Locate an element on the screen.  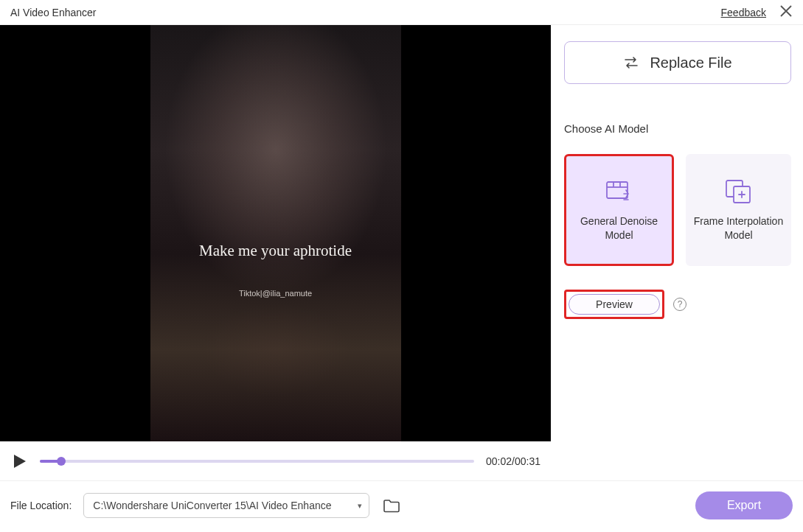
denoise-icon is located at coordinates (619, 192).